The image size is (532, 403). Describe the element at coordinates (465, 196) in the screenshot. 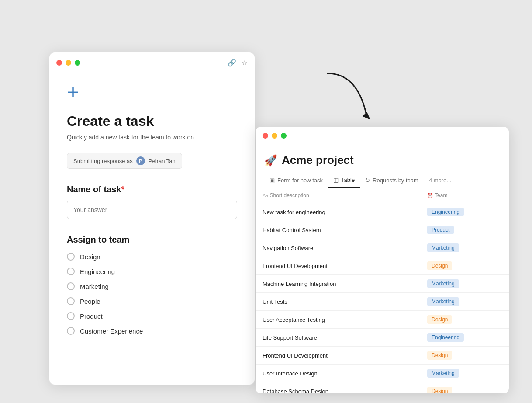

I see `col-team: ⏰ Team` at that location.